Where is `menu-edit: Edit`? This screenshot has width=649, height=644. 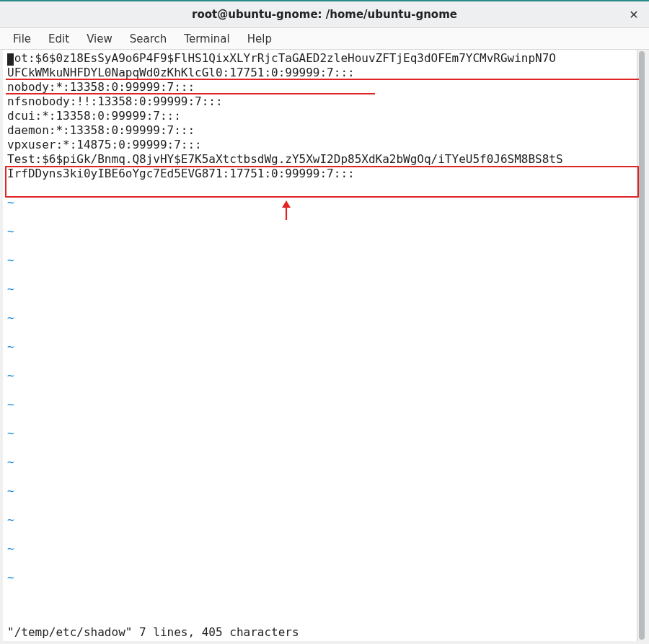
menu-edit: Edit is located at coordinates (59, 39).